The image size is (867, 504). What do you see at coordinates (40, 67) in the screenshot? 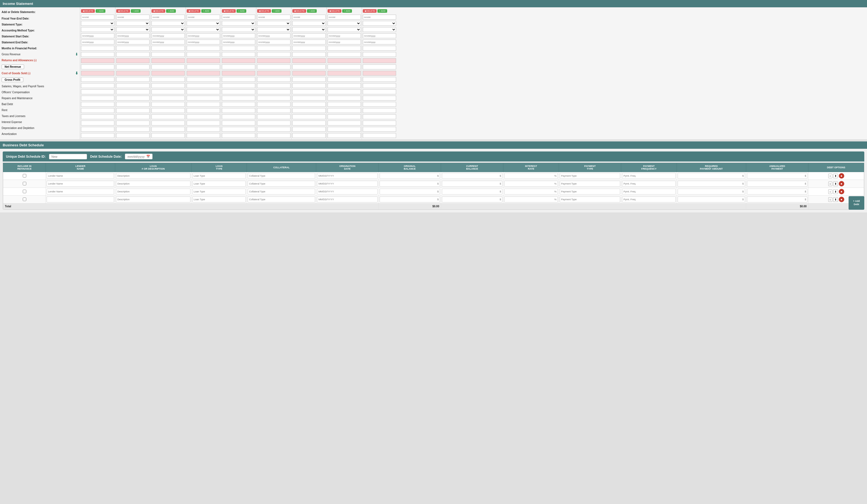
I see `net-revenue-btn-row: Net Revenue` at bounding box center [40, 67].